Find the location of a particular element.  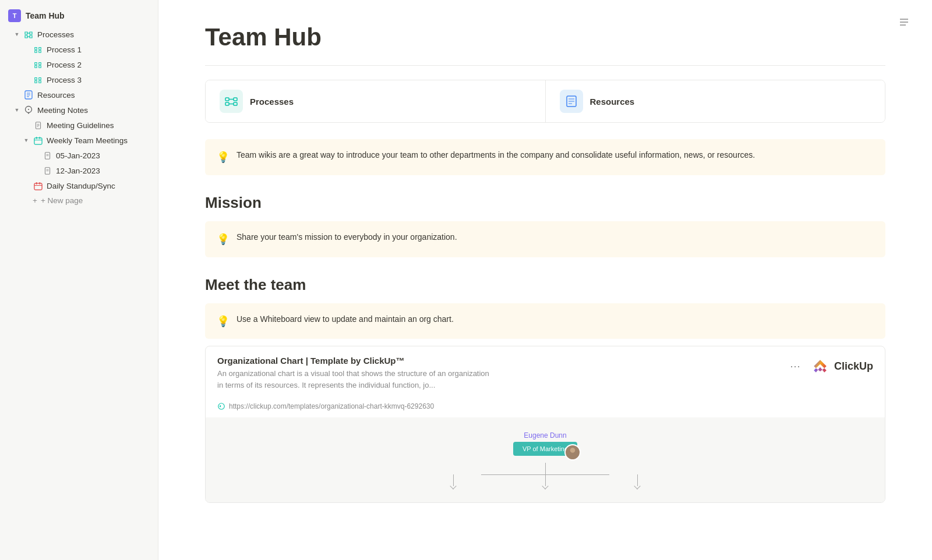

tip-icon-1: 💡 is located at coordinates (223, 157).